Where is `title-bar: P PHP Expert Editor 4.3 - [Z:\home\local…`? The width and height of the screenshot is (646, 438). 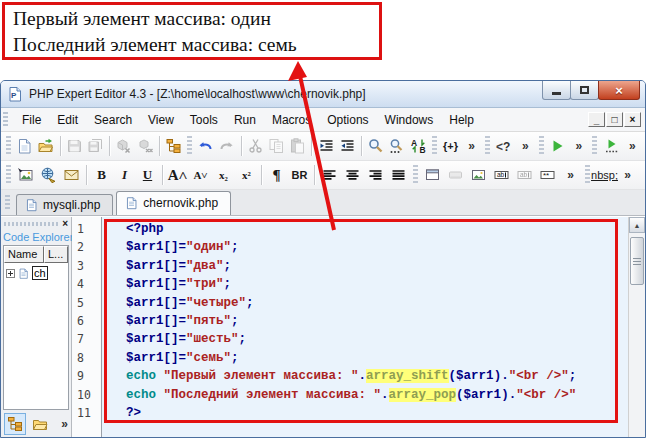 title-bar: P PHP Expert Editor 4.3 - [Z:\home\local… is located at coordinates (323, 94).